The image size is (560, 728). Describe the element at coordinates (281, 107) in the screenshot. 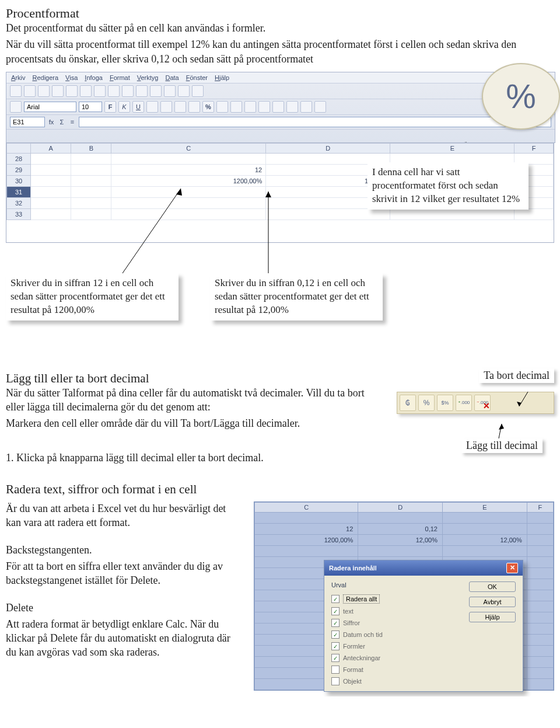

I see `toolbar-screenshot: Arkiv Redigera Visa Infoga Format Verkty…` at that location.